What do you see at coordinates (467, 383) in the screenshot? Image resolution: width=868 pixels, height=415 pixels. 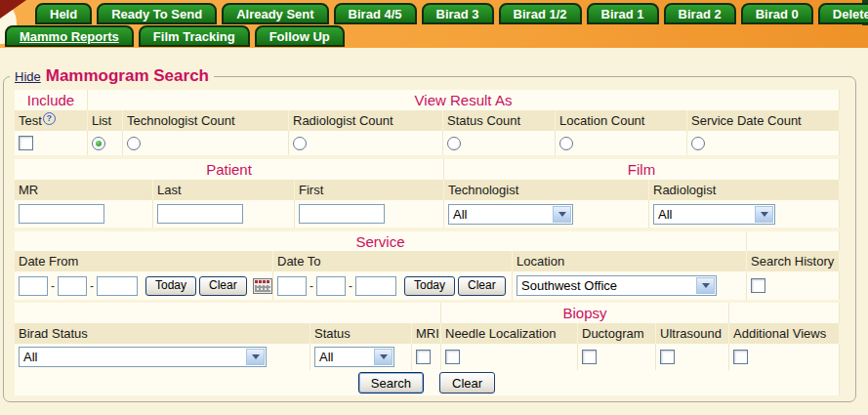 I see `clear-button: Clear` at bounding box center [467, 383].